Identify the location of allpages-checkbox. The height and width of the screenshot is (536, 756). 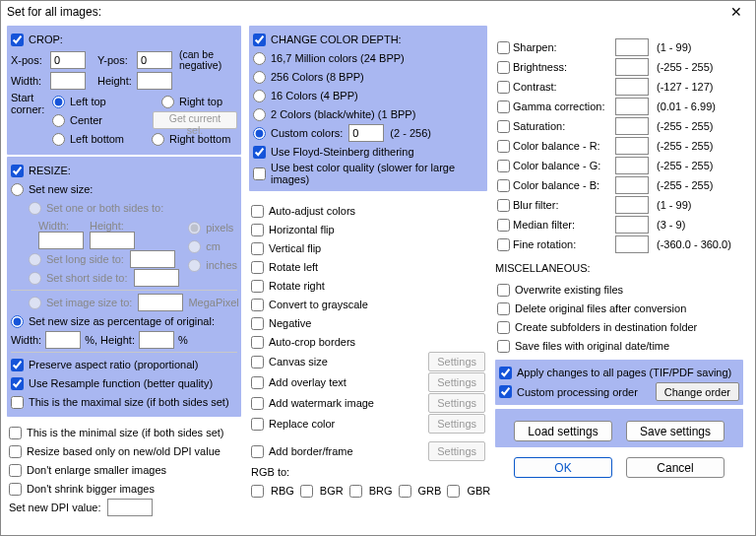
(506, 372).